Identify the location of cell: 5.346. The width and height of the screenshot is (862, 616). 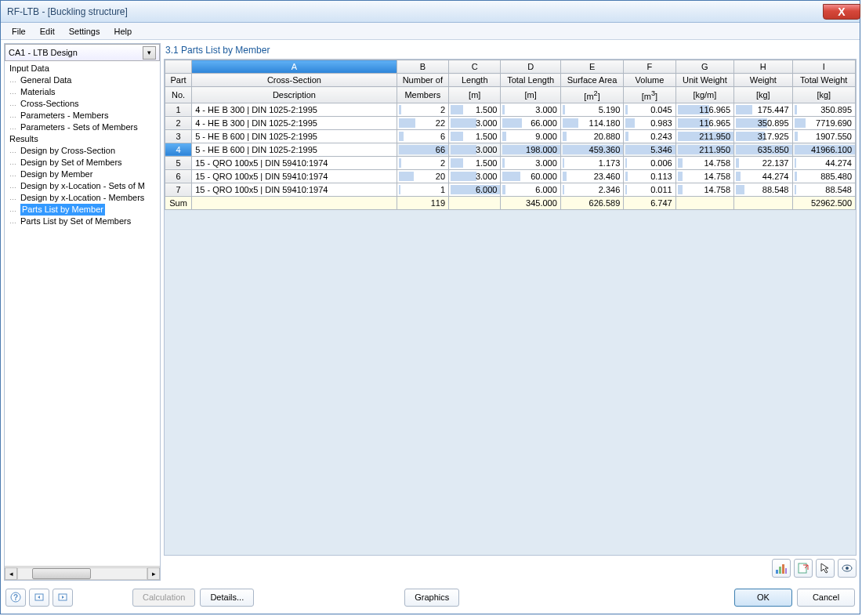
(650, 149).